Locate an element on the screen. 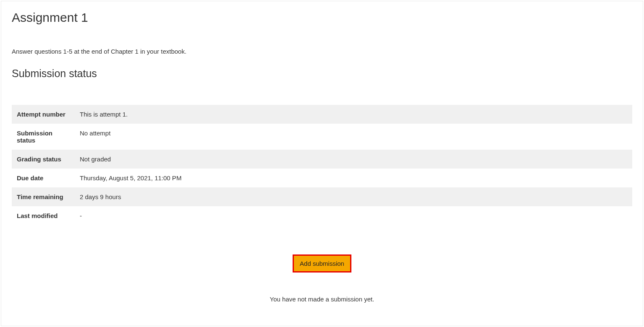 Image resolution: width=644 pixels, height=327 pixels. row-value-attempt-number: This is attempt 1. is located at coordinates (353, 114).